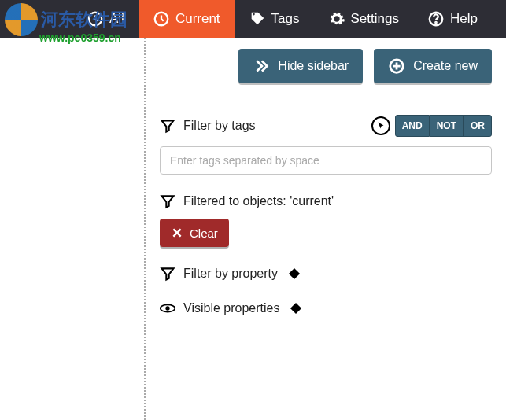 The image size is (506, 420). I want to click on filter-by-property-section: Filter by property, so click(326, 274).